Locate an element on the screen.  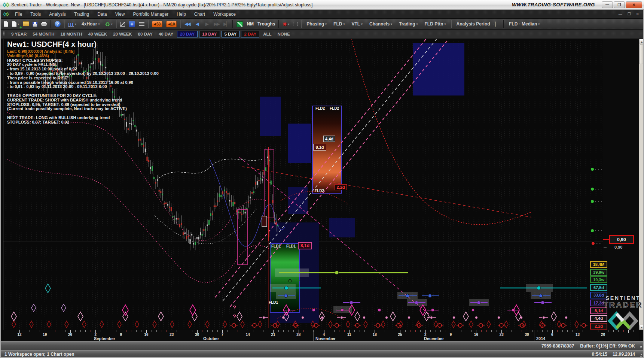
timeframe-2-day: 2 DAY is located at coordinates (250, 34).